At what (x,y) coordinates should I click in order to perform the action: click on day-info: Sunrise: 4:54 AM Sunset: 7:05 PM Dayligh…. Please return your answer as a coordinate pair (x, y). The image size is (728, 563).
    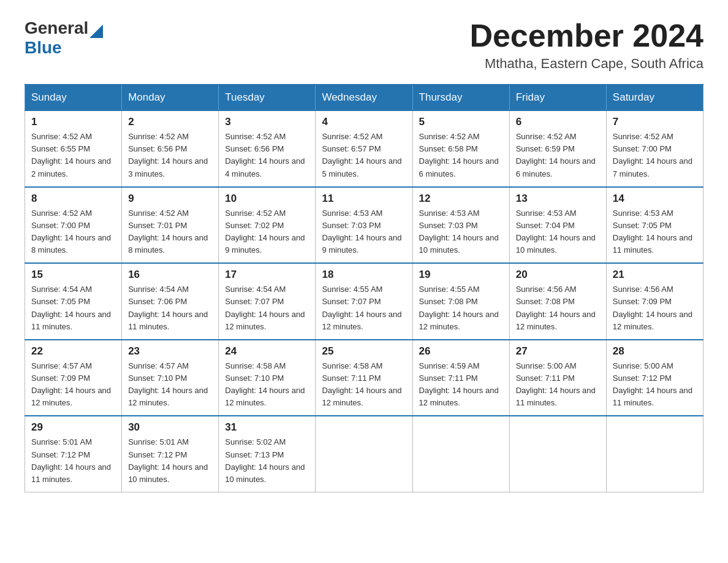
    Looking at the image, I should click on (74, 308).